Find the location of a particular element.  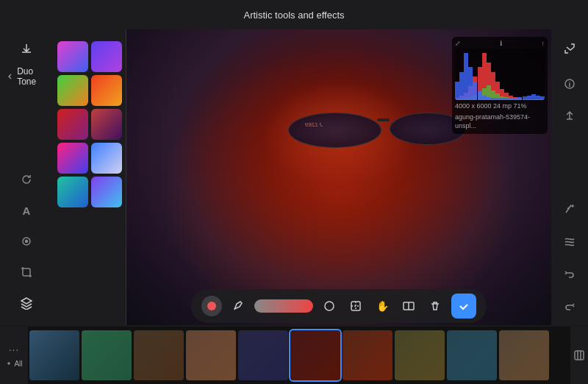

delete-tool-button is located at coordinates (435, 306).